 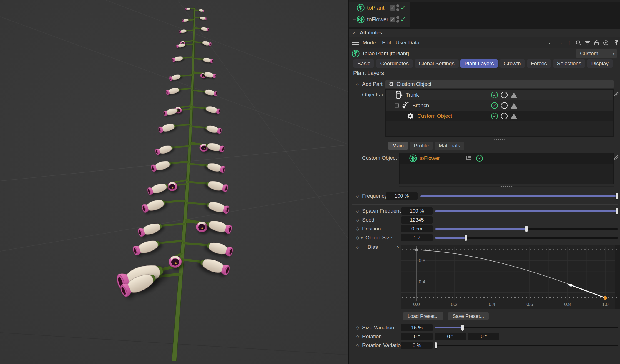 I want to click on tree-row-label: Custom Object, so click(x=435, y=116).